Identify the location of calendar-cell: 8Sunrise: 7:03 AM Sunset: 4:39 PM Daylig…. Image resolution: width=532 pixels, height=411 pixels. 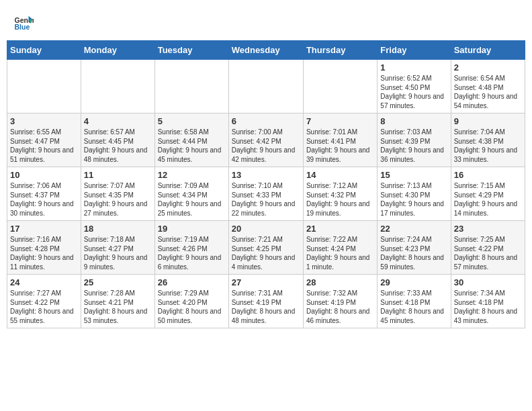
(414, 140).